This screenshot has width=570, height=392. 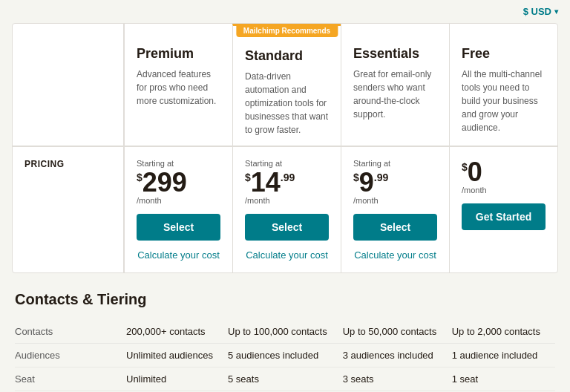 I want to click on price-currency-premium: $, so click(x=140, y=177).